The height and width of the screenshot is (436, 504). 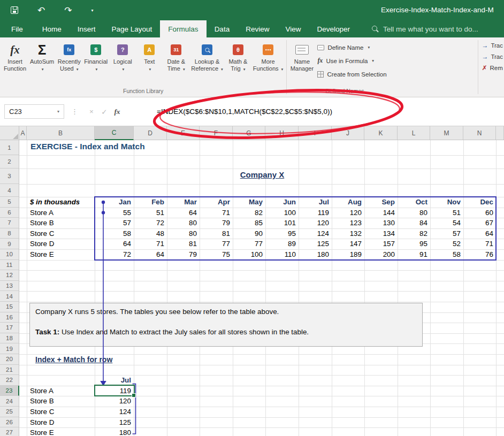 What do you see at coordinates (68, 11) in the screenshot?
I see `redo-icon: ↷` at bounding box center [68, 11].